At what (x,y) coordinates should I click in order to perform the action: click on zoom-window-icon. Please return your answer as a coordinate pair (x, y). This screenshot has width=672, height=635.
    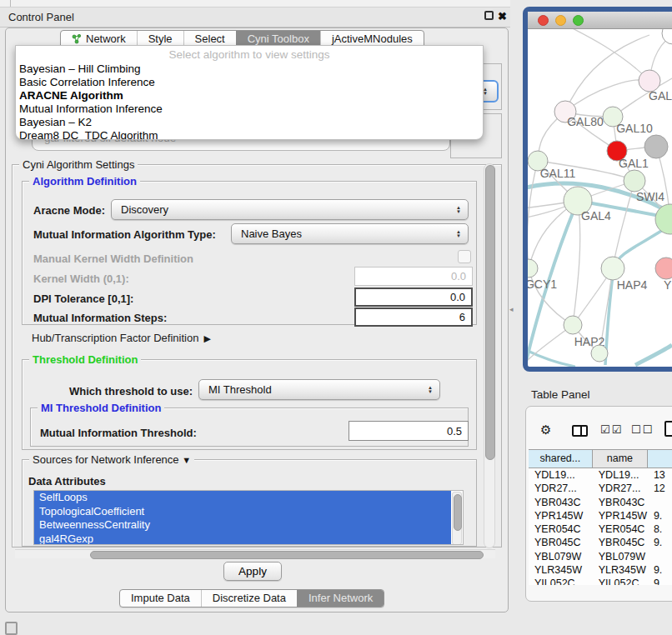
    Looking at the image, I should click on (579, 20).